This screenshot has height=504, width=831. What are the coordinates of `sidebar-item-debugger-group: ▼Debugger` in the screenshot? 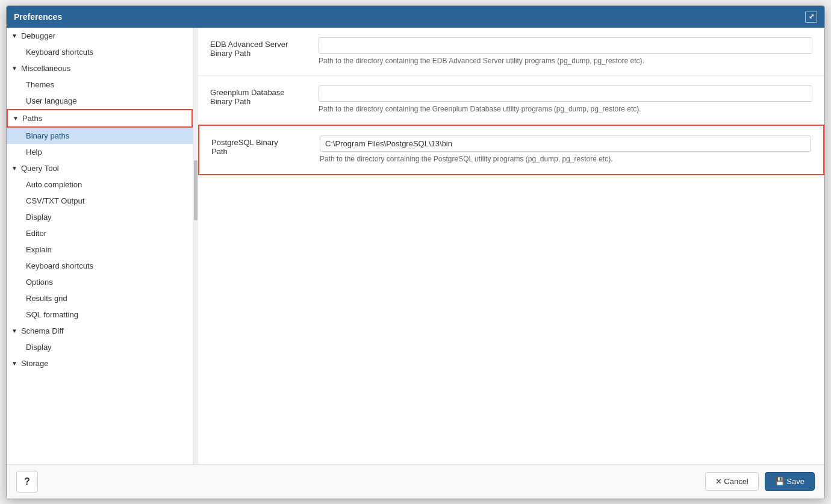 It's located at (100, 36).